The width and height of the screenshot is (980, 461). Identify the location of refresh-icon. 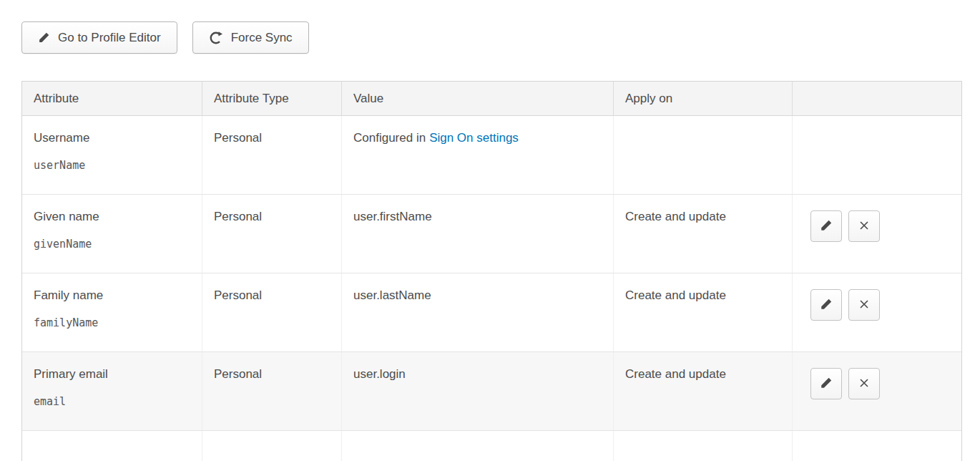
(216, 38).